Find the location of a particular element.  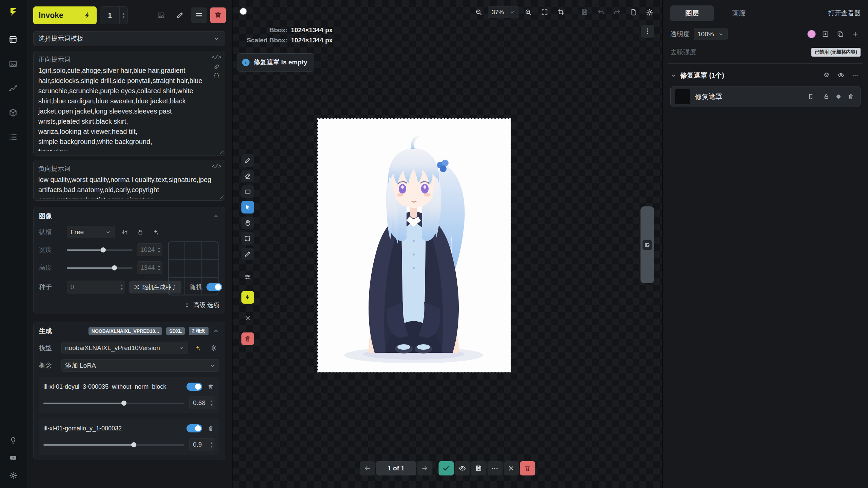

delete-selection-button is located at coordinates (248, 339).